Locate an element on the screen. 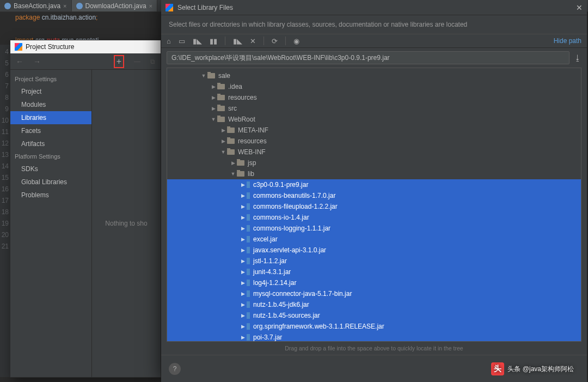 This screenshot has width=588, height=382. dialog-titlebar: Select Library Files ✕ is located at coordinates (374, 8).